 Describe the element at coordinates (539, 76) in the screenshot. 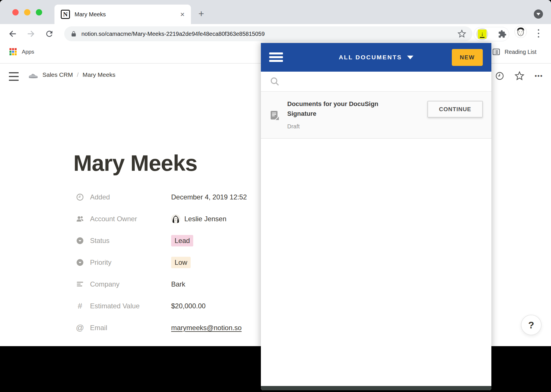

I see `page-more-icon: •••` at that location.